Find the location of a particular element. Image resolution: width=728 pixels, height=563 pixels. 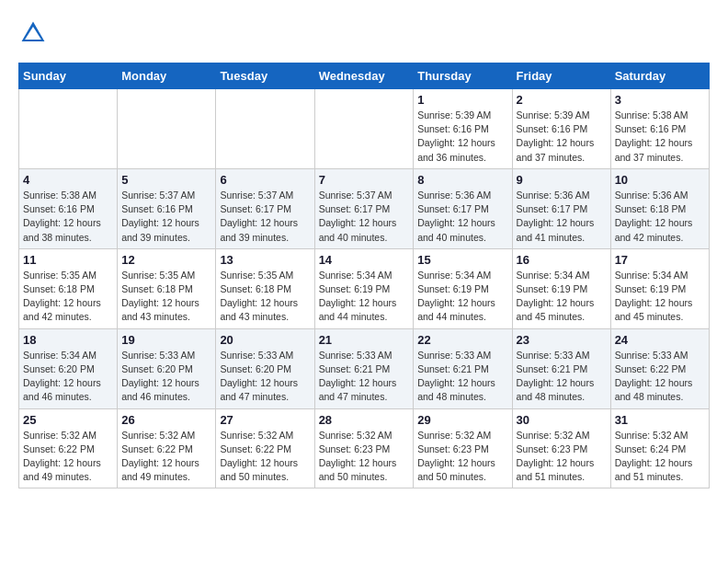

calendar-cell: 27Sunrise: 5:32 AM Sunset: 6:22 PM Dayli… is located at coordinates (265, 449).